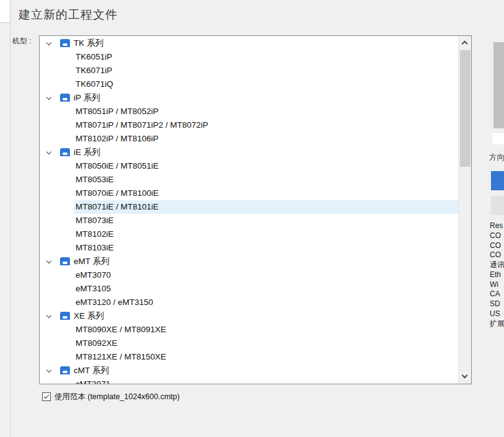  What do you see at coordinates (266, 166) in the screenshot?
I see `tree-item-row: MT8050iE / MT8051iE` at bounding box center [266, 166].